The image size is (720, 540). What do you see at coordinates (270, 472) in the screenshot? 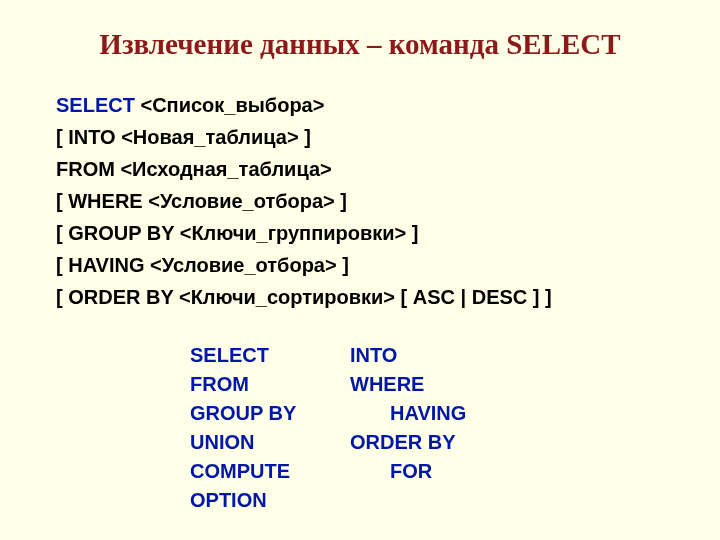
I see `keyword-item: COMPUTE` at bounding box center [270, 472].